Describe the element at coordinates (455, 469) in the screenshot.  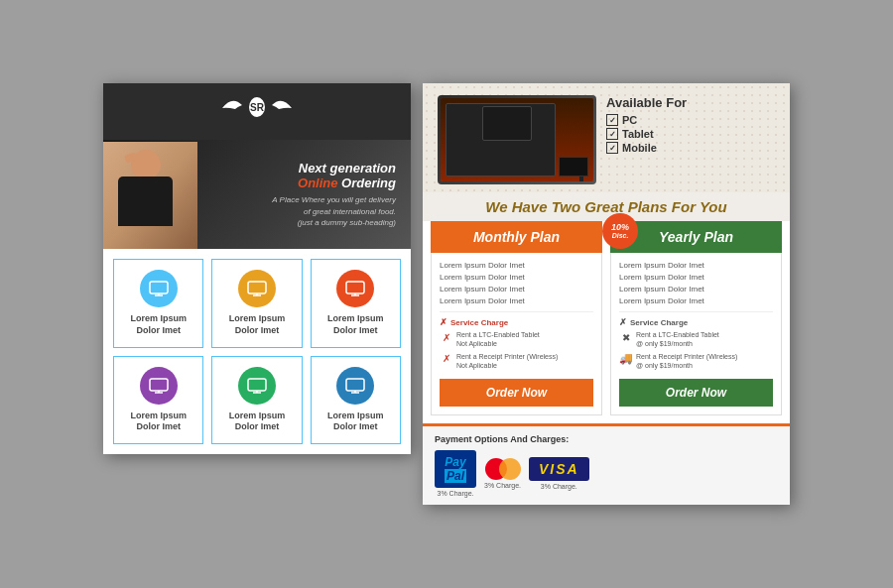
I see `paypal-logo: PayPal` at that location.